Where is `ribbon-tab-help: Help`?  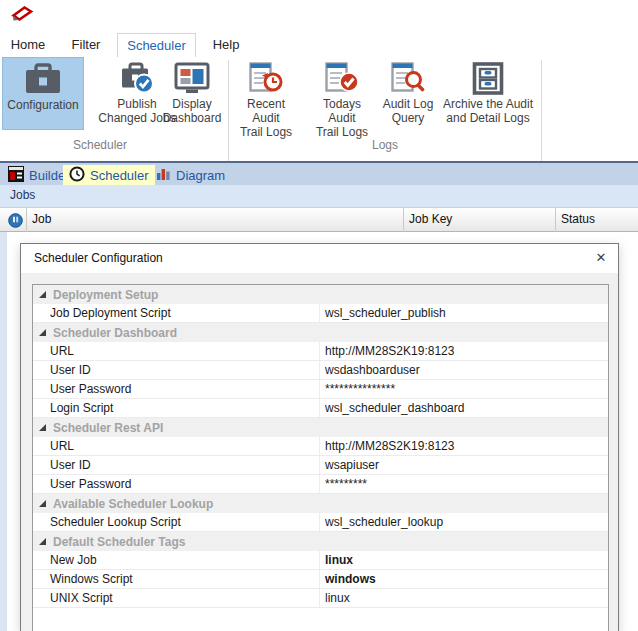 ribbon-tab-help: Help is located at coordinates (226, 45).